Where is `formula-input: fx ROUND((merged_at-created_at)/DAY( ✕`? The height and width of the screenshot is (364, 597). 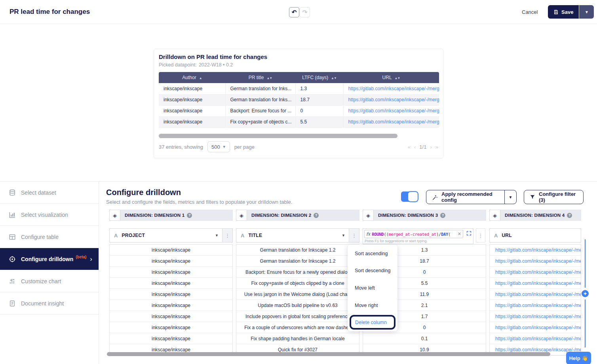 formula-input: fx ROUND((merged_at-created_at)/DAY( ✕ is located at coordinates (414, 234).